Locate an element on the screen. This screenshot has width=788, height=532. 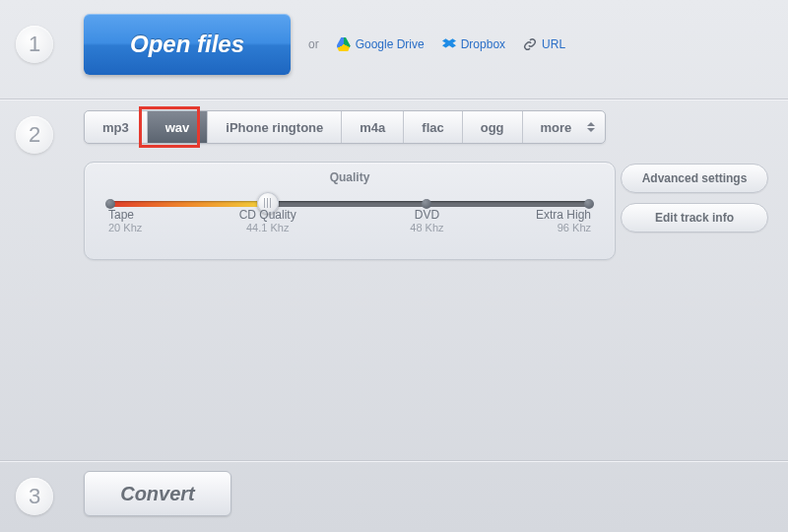
quality-tick-dvd: DVD 48 Khz is located at coordinates (427, 221).